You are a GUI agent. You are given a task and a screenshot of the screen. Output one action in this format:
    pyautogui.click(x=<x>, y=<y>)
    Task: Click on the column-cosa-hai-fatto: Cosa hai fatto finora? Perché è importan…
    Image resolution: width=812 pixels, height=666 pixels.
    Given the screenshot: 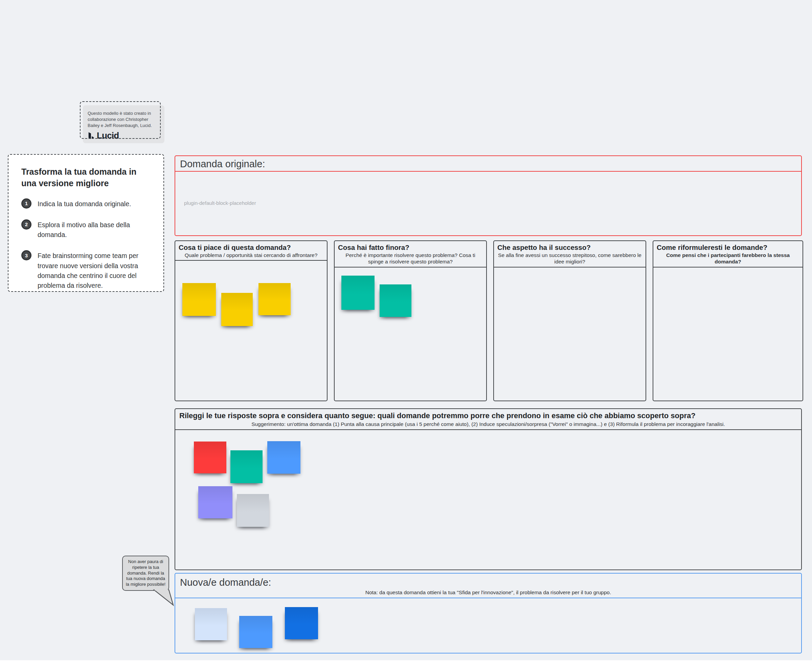 What is the action you would take?
    pyautogui.click(x=410, y=321)
    